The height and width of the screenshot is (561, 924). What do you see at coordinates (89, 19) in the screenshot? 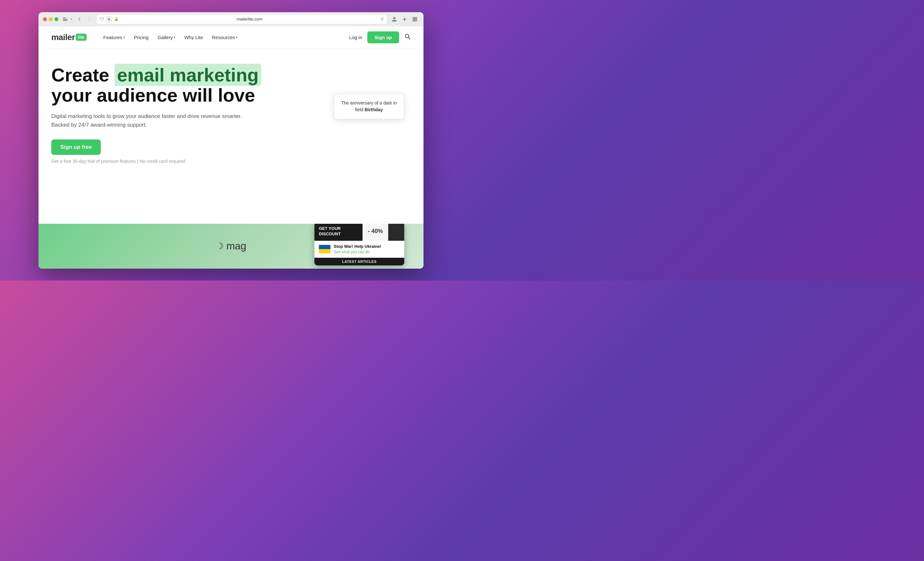
I see `forward-button` at bounding box center [89, 19].